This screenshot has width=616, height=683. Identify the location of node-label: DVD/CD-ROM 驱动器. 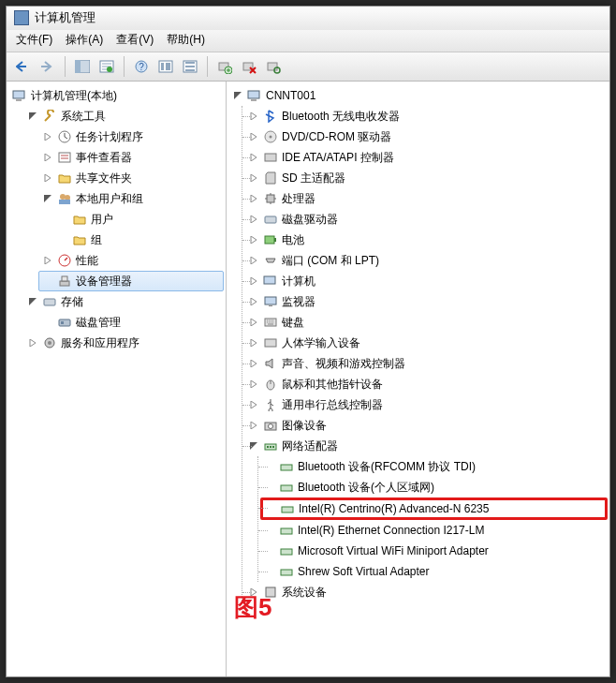
(337, 138).